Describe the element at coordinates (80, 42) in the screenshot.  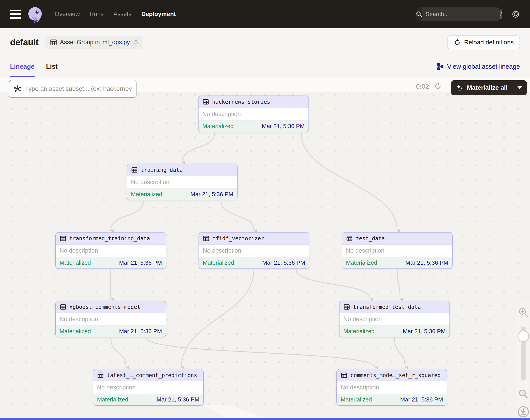
I see `asset-group-label: Asset Group in` at that location.